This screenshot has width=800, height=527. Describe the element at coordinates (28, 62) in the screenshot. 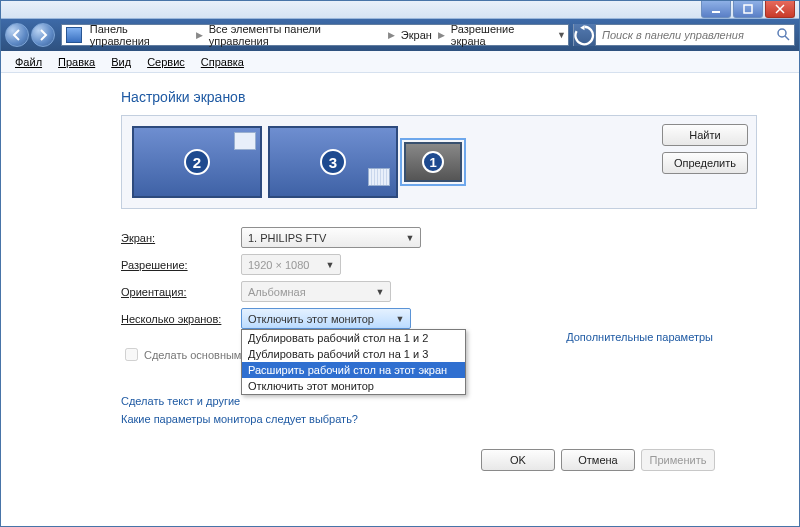

I see `menu-file: Файл` at that location.